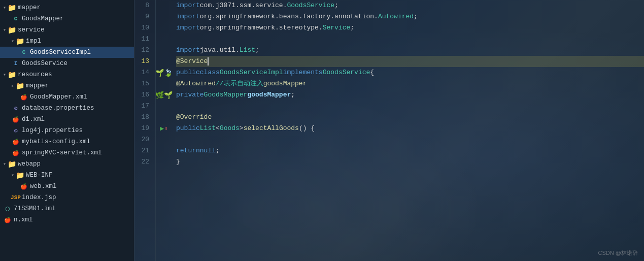 This screenshot has height=261, width=644. What do you see at coordinates (67, 19) in the screenshot?
I see `tree-item-GoodsMapper-file: CGoodsMapper` at bounding box center [67, 19].